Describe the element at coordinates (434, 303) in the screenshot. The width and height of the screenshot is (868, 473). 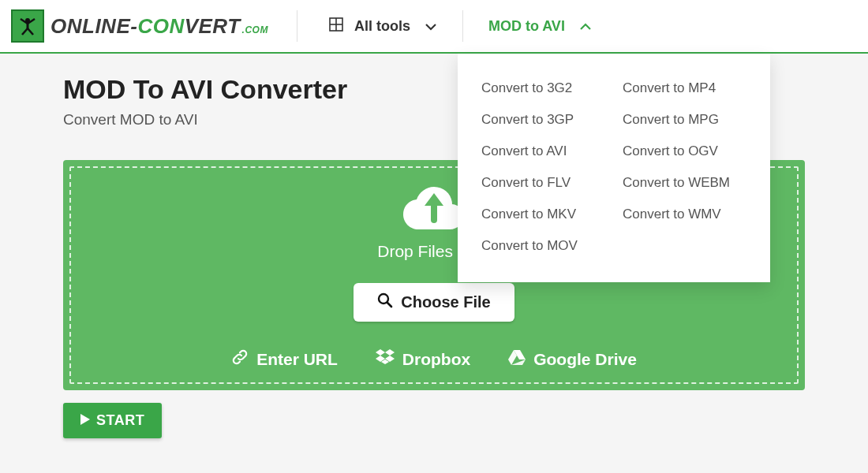
I see `choose-file-button: Choose File` at that location.